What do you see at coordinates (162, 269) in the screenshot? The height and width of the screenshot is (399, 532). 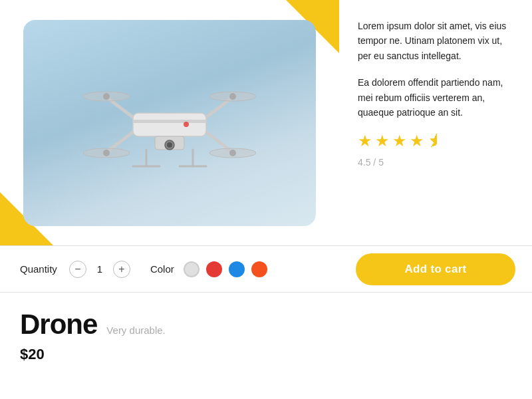 I see `color-label: Color` at bounding box center [162, 269].